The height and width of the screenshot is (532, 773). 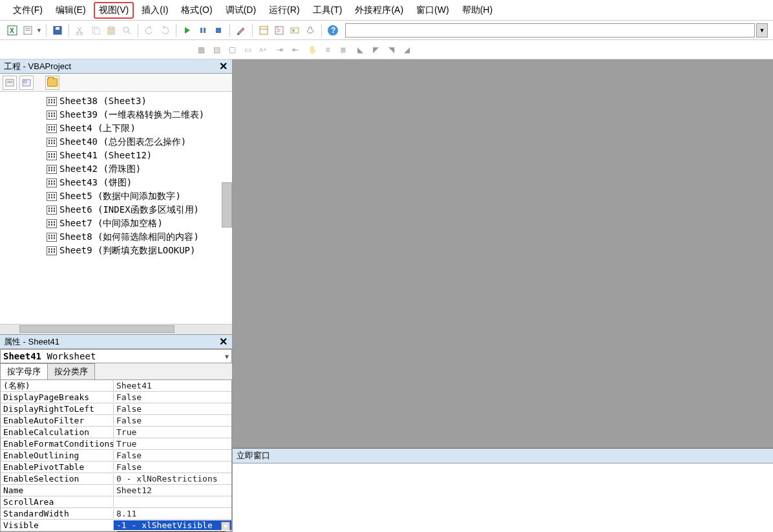 I want to click on complete-word-icon: A+, so click(x=263, y=50).